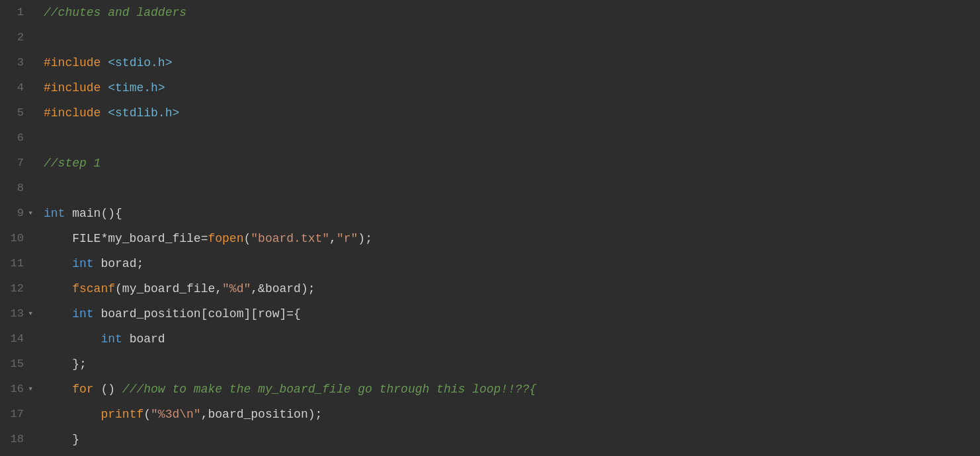 The image size is (980, 456). Describe the element at coordinates (15, 389) in the screenshot. I see `line-number-16: 16▾` at that location.